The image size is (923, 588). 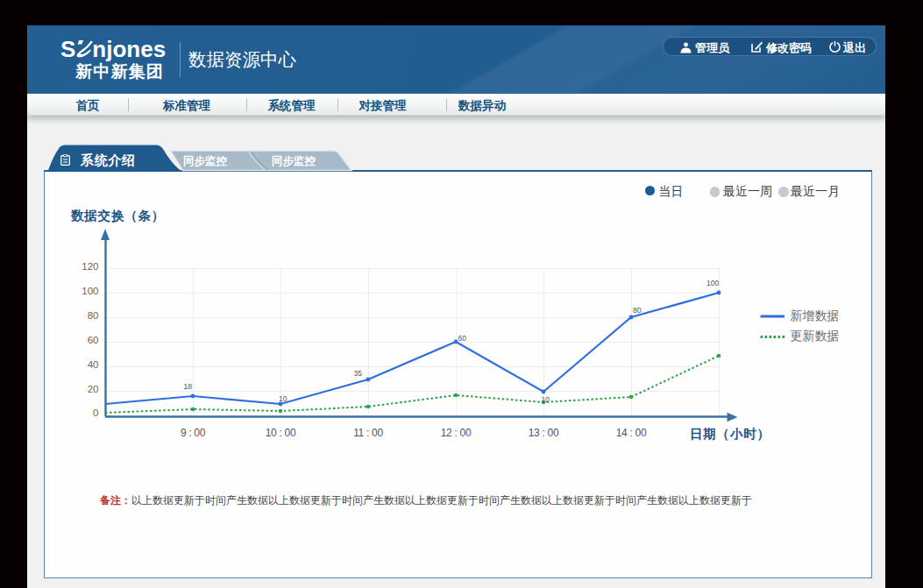 I want to click on svg-text: 9 : 00, so click(x=193, y=433).